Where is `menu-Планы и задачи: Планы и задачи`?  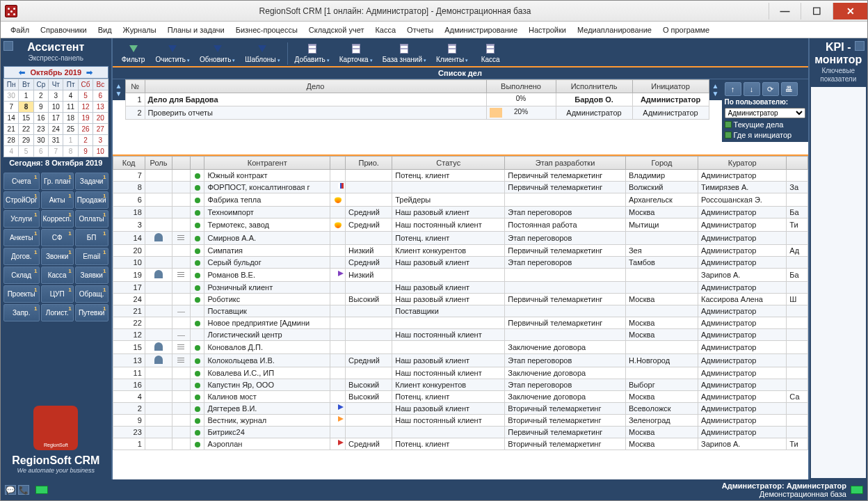
menu-Планы и задачи: Планы и задачи is located at coordinates (196, 30).